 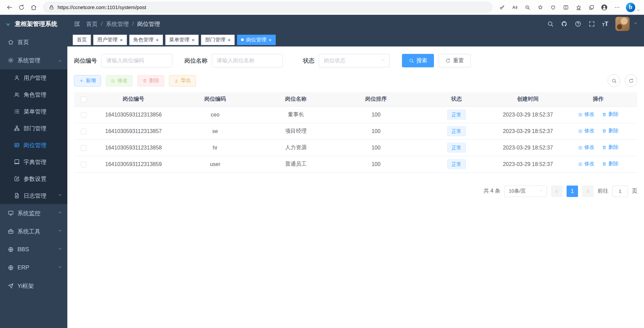 What do you see at coordinates (34, 231) in the screenshot?
I see `sidebar-item-system-tools: 系统工具` at bounding box center [34, 231].